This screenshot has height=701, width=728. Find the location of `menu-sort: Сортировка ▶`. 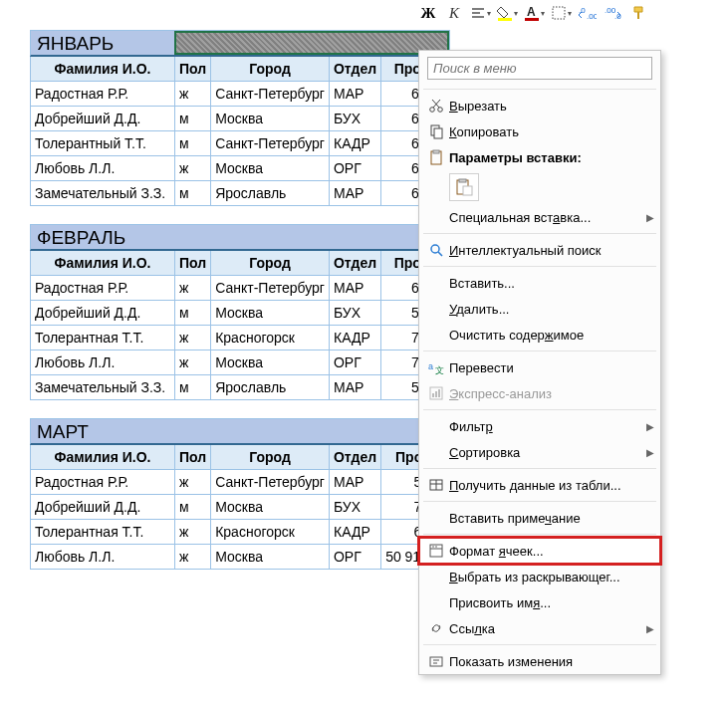

menu-sort: Сортировка ▶ is located at coordinates (540, 452).